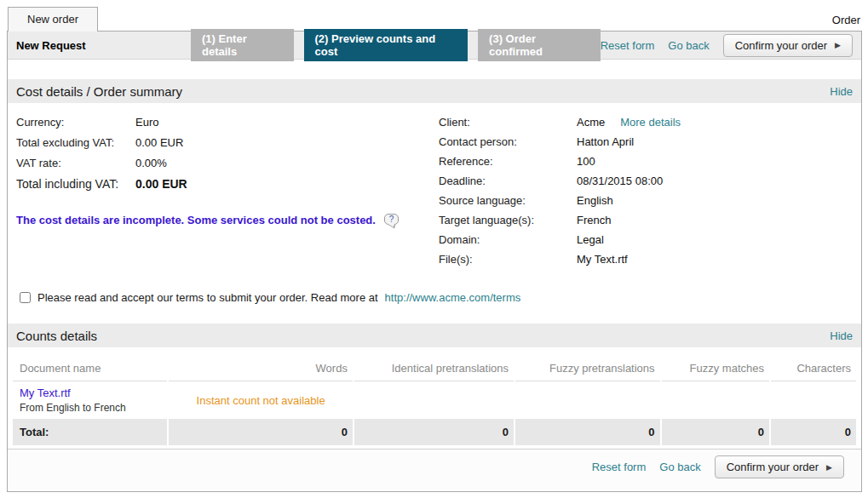 The image size is (868, 504). What do you see at coordinates (508, 240) in the screenshot?
I see `field-label: Domain:` at bounding box center [508, 240].